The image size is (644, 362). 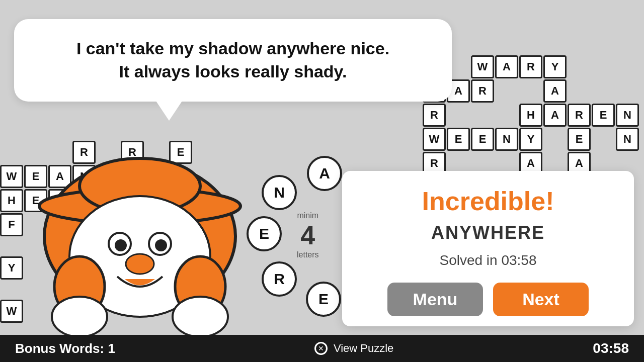 What do you see at coordinates (12, 225) in the screenshot?
I see `ltile-f2: F` at bounding box center [12, 225].